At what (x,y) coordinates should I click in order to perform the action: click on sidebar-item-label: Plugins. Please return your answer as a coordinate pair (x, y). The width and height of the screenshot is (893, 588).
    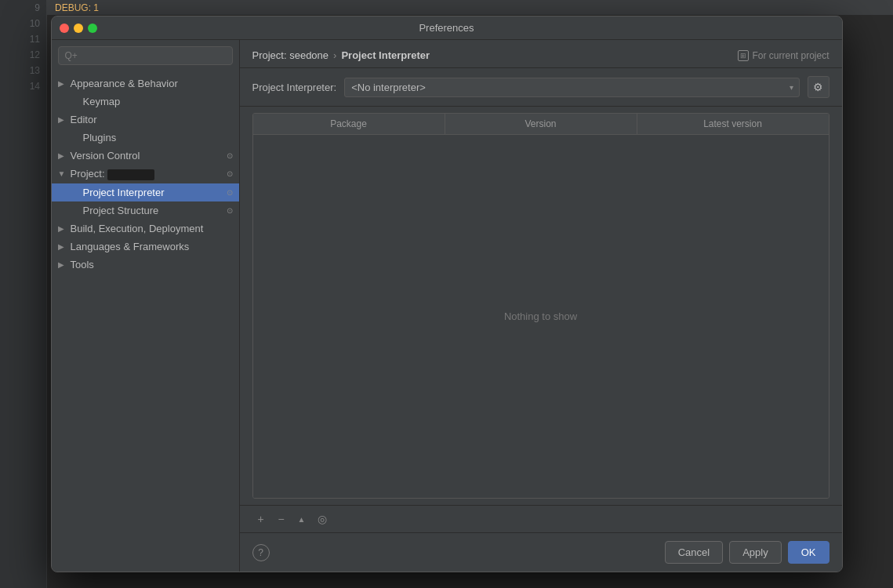
    Looking at the image, I should click on (158, 138).